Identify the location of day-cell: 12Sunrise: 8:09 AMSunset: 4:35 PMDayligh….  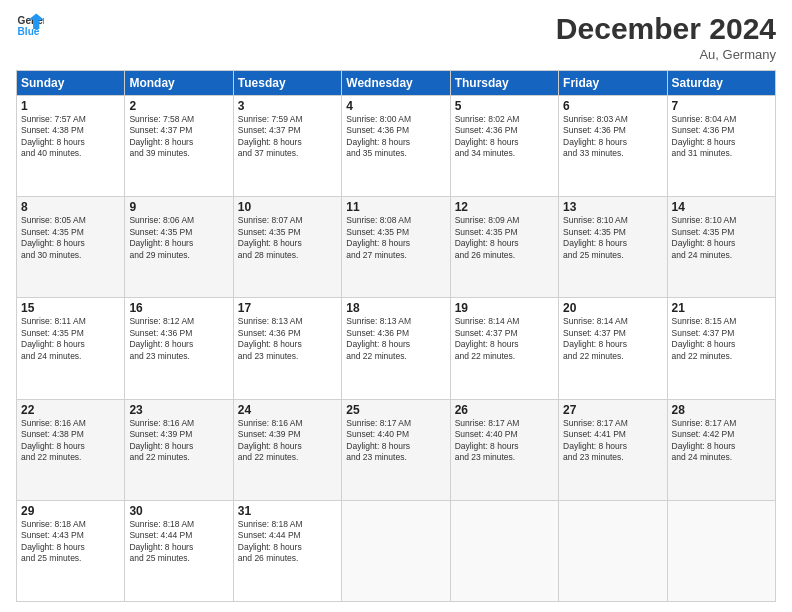
(504, 248).